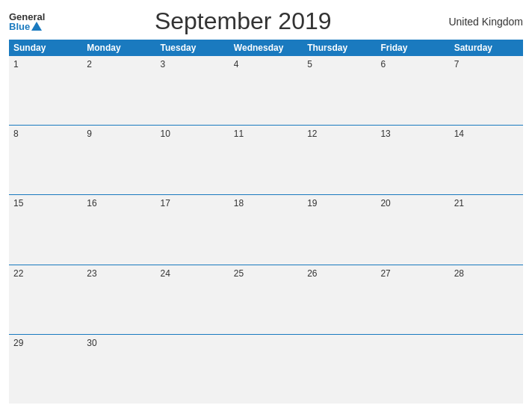 The width and height of the screenshot is (532, 411). Describe the element at coordinates (163, 64) in the screenshot. I see `day-number: 3` at that location.